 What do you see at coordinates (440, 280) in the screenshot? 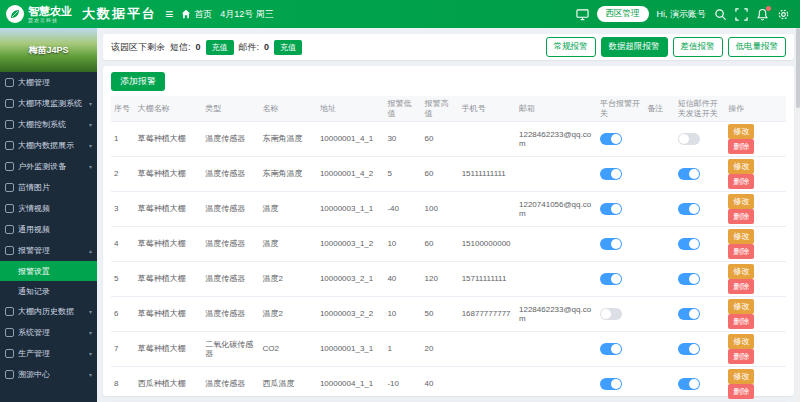
I see `cell: 120` at bounding box center [440, 280].